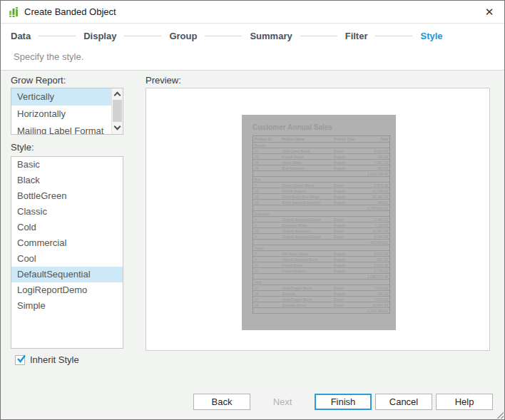 Image resolution: width=505 pixels, height=420 pixels. I want to click on step-data: Data, so click(21, 36).